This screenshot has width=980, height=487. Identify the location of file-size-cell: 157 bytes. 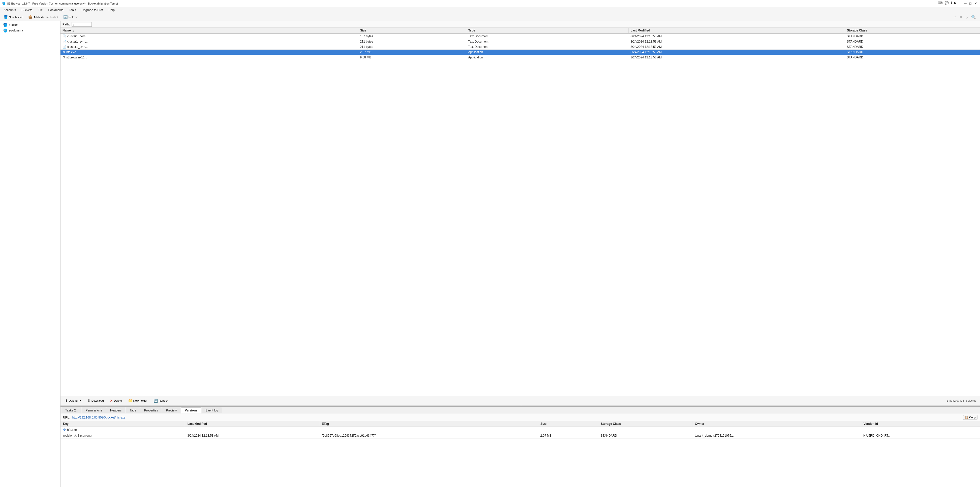
(412, 36).